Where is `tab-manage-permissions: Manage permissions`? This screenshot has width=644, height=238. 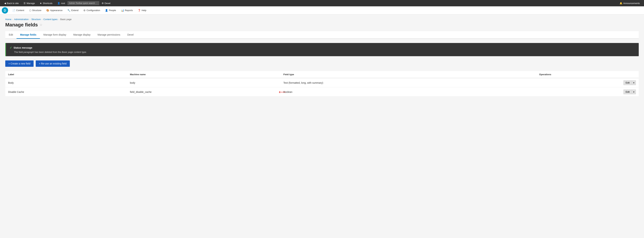
tab-manage-permissions: Manage permissions is located at coordinates (109, 35).